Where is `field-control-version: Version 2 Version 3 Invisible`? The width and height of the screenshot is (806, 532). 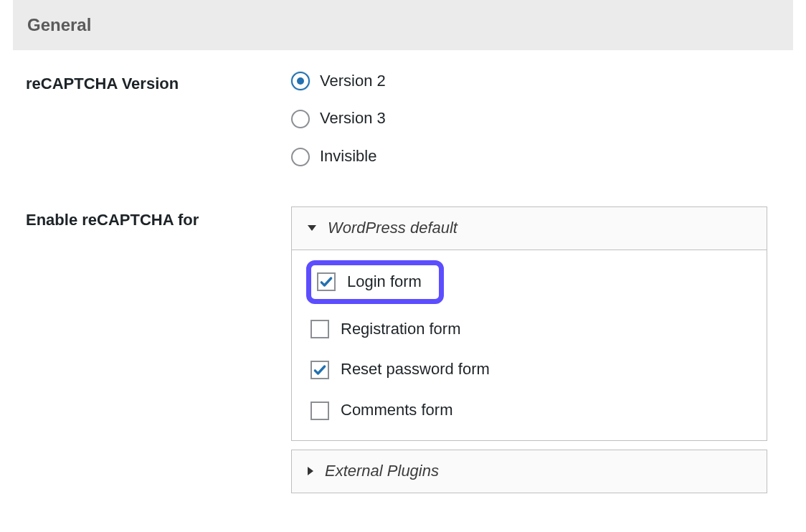
field-control-version: Version 2 Version 3 Invisible is located at coordinates (536, 119).